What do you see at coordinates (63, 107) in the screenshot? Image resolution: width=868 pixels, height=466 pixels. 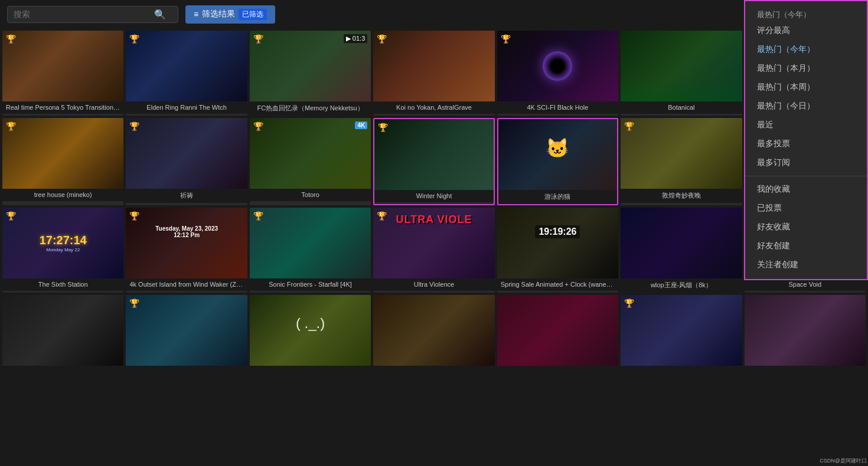 I see `wallpaper-title: Real time Persona 5 Tokyo Transition scr…` at bounding box center [63, 107].